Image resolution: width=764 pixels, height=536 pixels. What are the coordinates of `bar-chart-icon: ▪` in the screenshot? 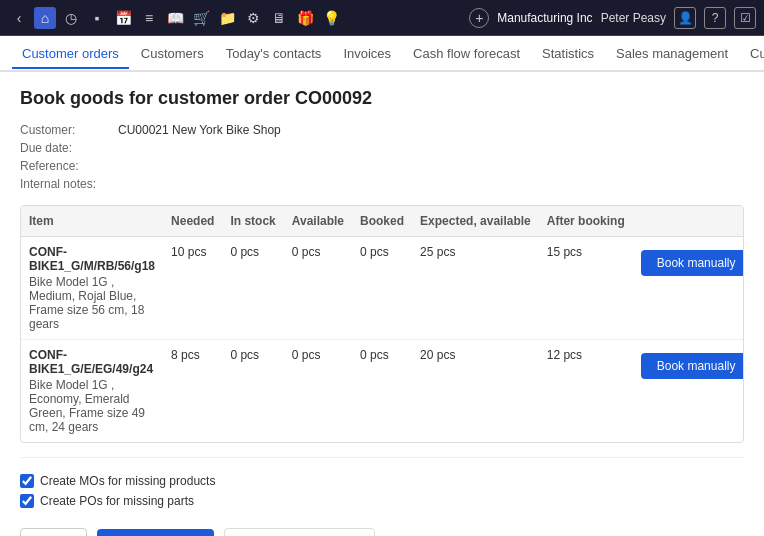 It's located at (97, 18).